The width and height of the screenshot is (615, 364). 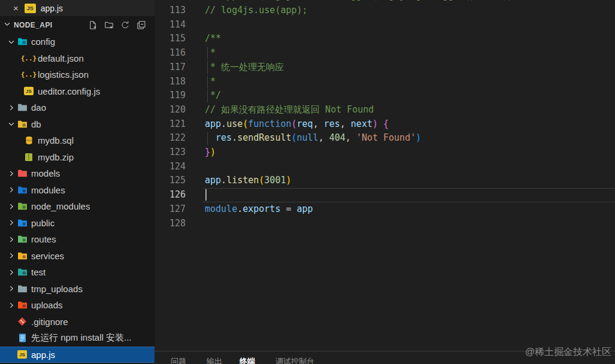 I want to click on code-line-124: 124, so click(x=384, y=167).